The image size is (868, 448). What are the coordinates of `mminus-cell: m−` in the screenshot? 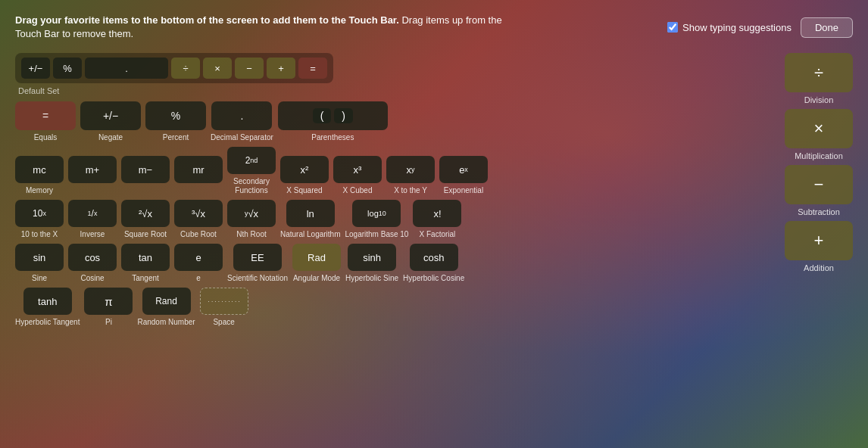 It's located at (145, 176).